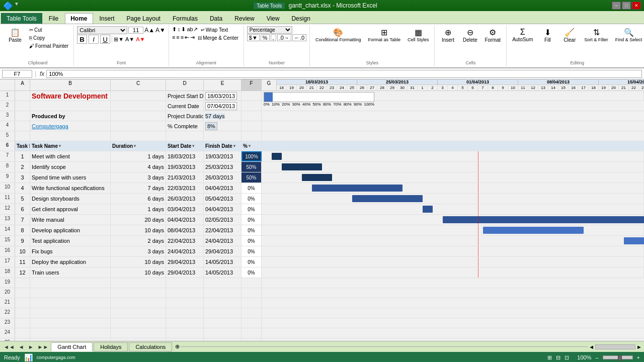 Image resolution: width=644 pixels, height=362 pixels. I want to click on cell-a17: 11, so click(23, 262).